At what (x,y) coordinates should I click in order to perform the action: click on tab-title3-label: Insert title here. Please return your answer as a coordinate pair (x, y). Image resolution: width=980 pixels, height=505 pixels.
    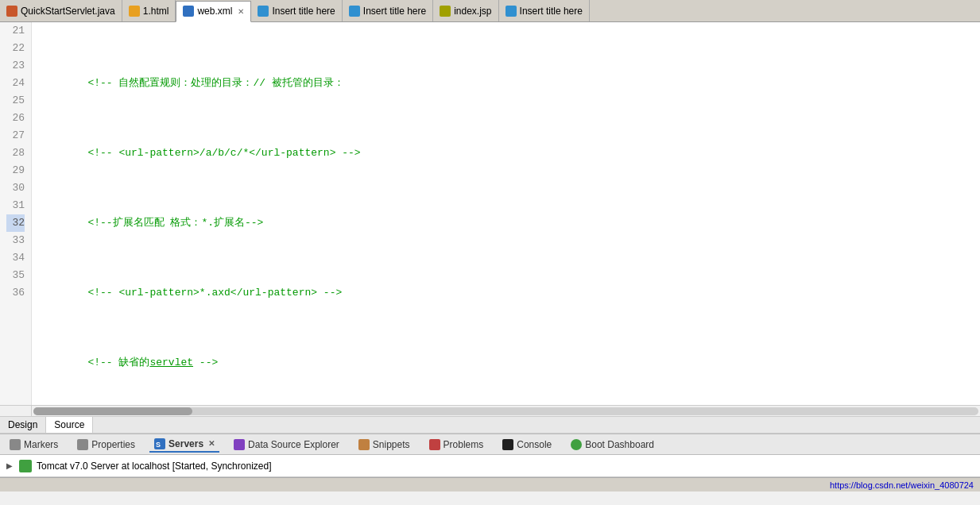
    Looking at the image, I should click on (552, 11).